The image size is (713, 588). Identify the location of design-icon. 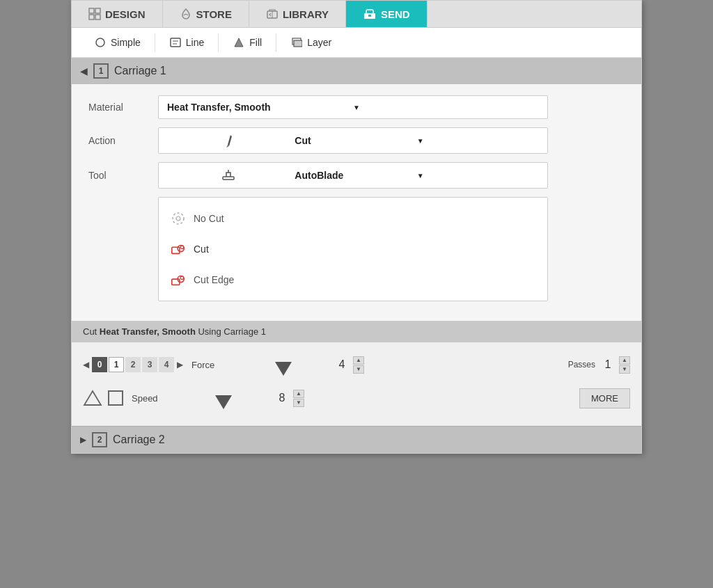
(95, 14).